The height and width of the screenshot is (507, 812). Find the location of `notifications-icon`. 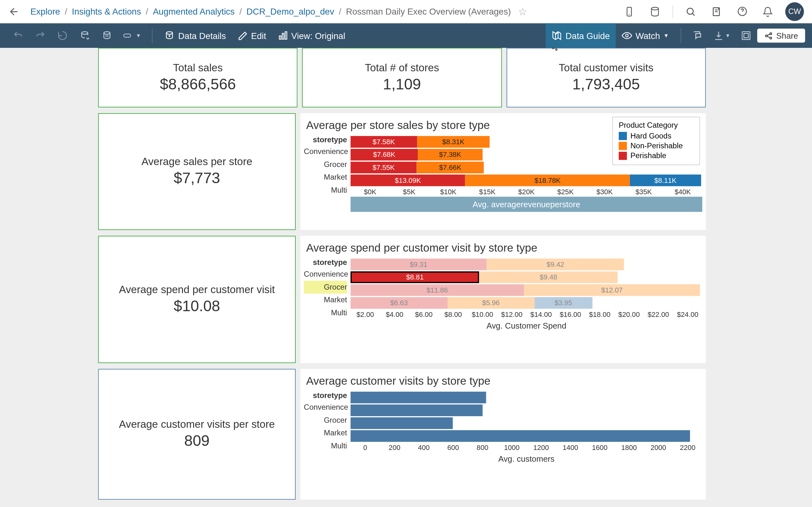

notifications-icon is located at coordinates (768, 11).